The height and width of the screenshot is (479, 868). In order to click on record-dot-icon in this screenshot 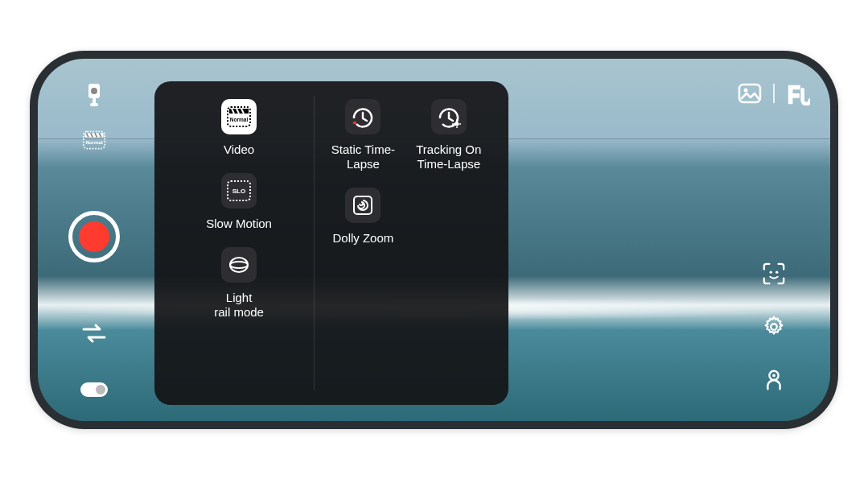, I will do `click(94, 237)`.